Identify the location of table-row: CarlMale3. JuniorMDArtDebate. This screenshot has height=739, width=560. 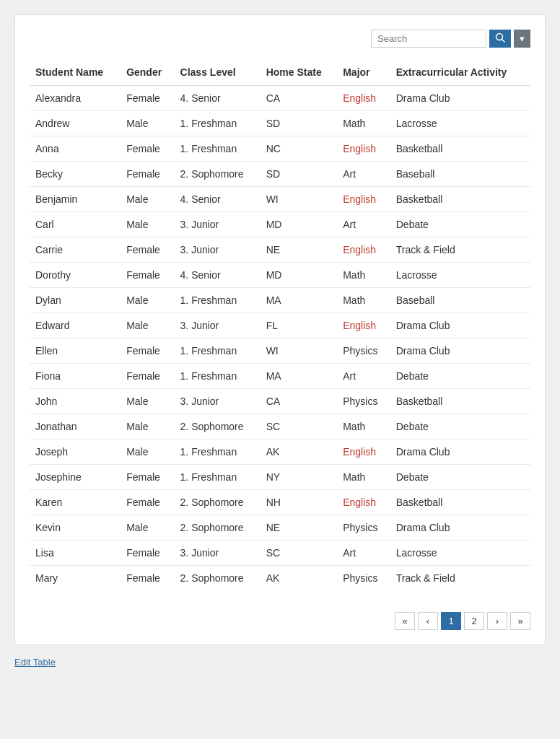
(280, 225).